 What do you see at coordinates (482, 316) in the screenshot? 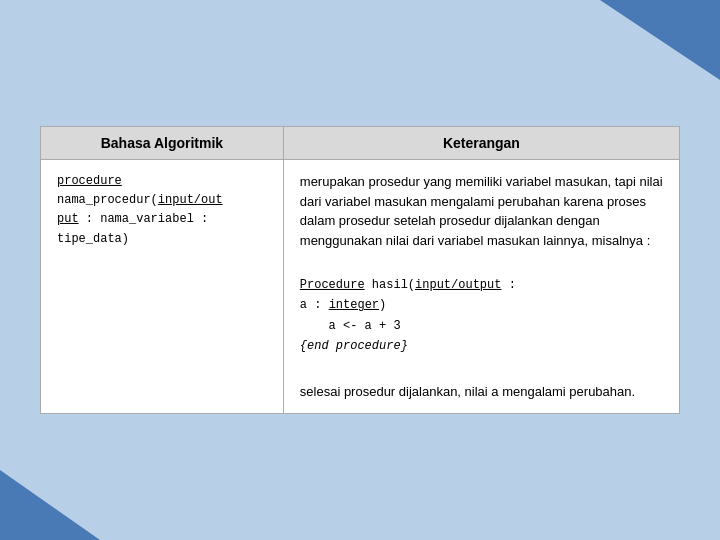
I see `code-example: Procedure hasil(input/output : a : integ…` at bounding box center [482, 316].